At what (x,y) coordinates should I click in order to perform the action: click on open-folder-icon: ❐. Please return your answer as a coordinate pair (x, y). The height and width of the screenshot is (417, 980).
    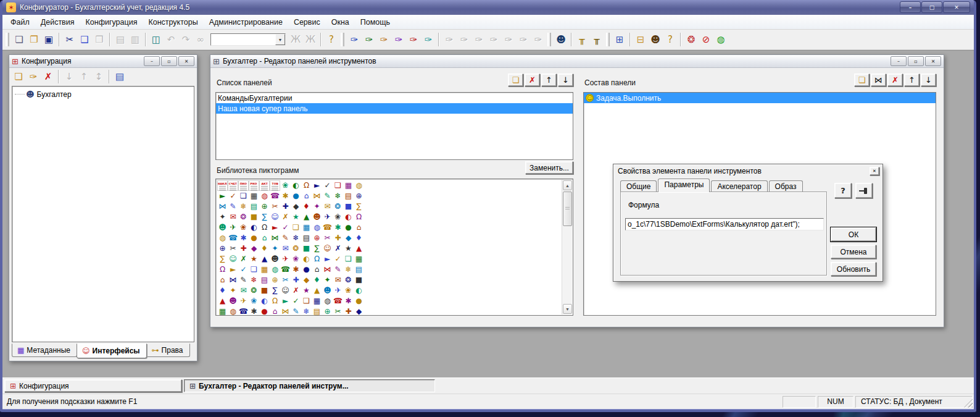
    Looking at the image, I should click on (34, 40).